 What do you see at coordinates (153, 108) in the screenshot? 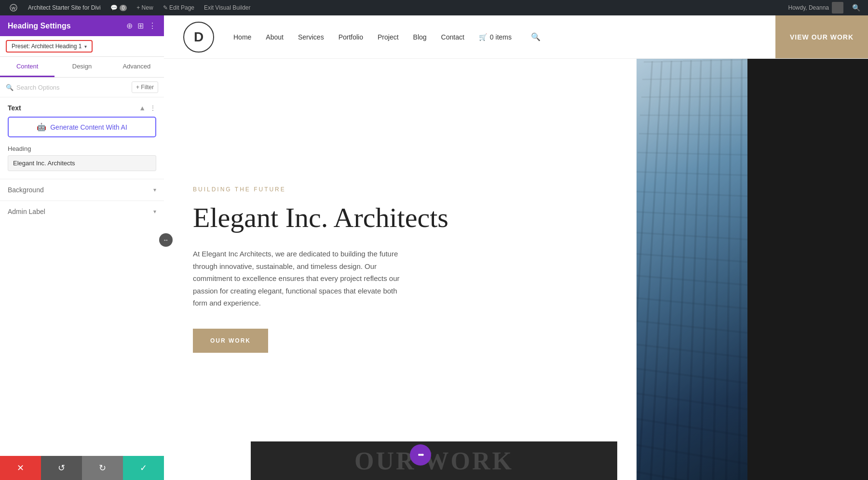
I see `section-more-icon: ⋮` at bounding box center [153, 108].